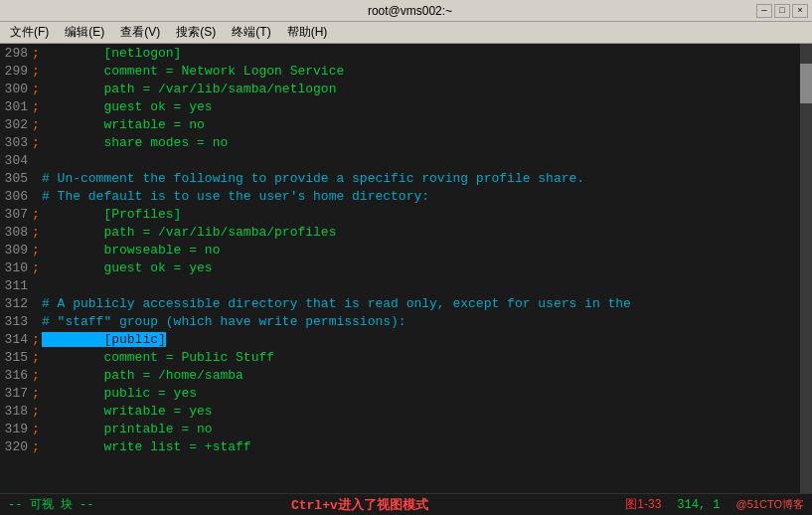 Image resolution: width=812 pixels, height=515 pixels. I want to click on line-content: share modes = no, so click(135, 143).